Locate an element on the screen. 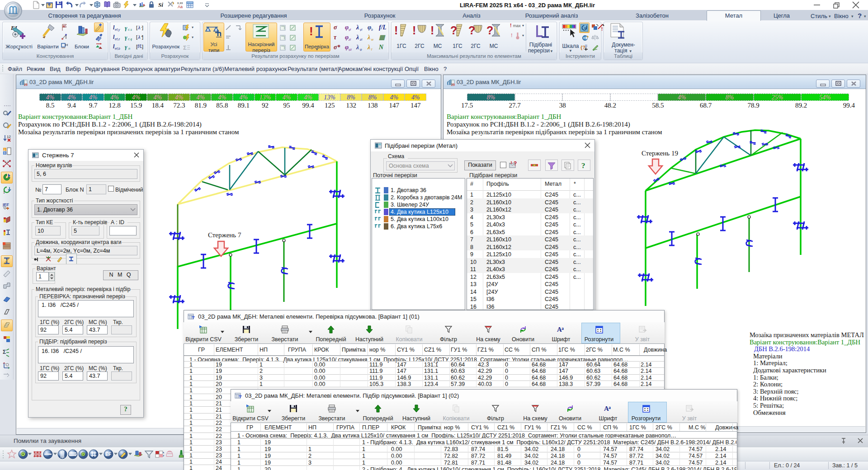  svg-text: N is located at coordinates (381, 47).